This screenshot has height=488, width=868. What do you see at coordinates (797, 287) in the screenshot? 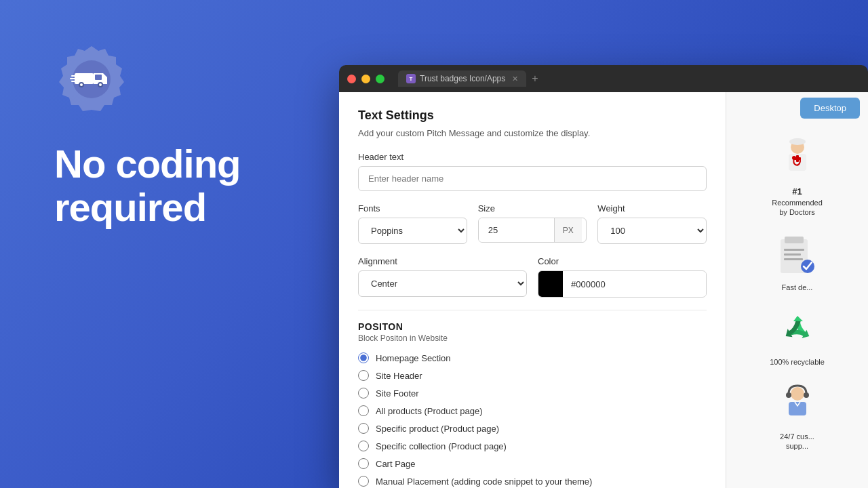
I see `fast-delivery-text: Fast de...` at bounding box center [797, 287].